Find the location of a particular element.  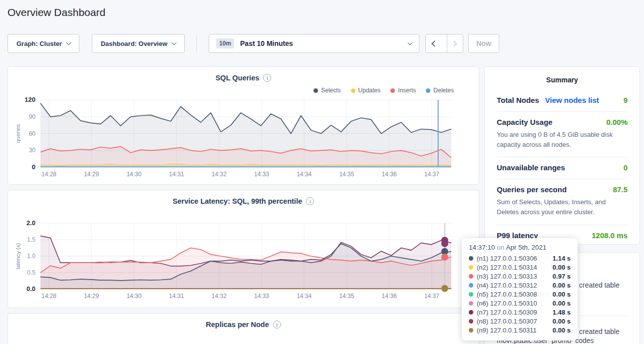

summary-item: Queries per second87.5Sum of Selects, Up… is located at coordinates (562, 201).